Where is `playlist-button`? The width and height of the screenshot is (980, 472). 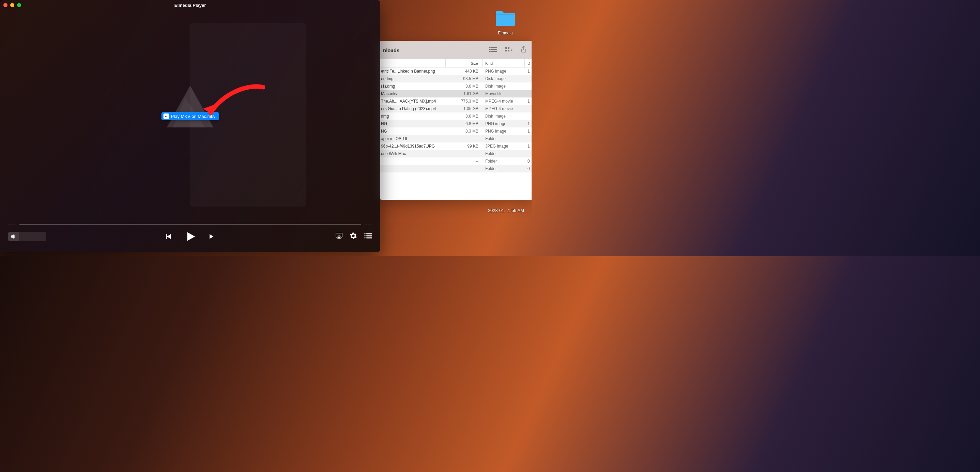
playlist-button is located at coordinates (368, 237).